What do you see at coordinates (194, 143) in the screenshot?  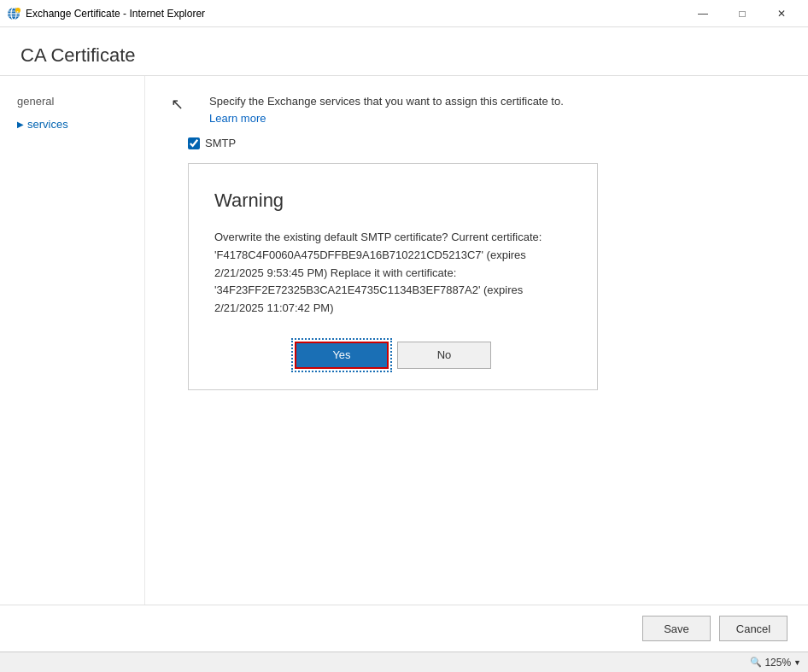 I see `smtp-checkbox` at bounding box center [194, 143].